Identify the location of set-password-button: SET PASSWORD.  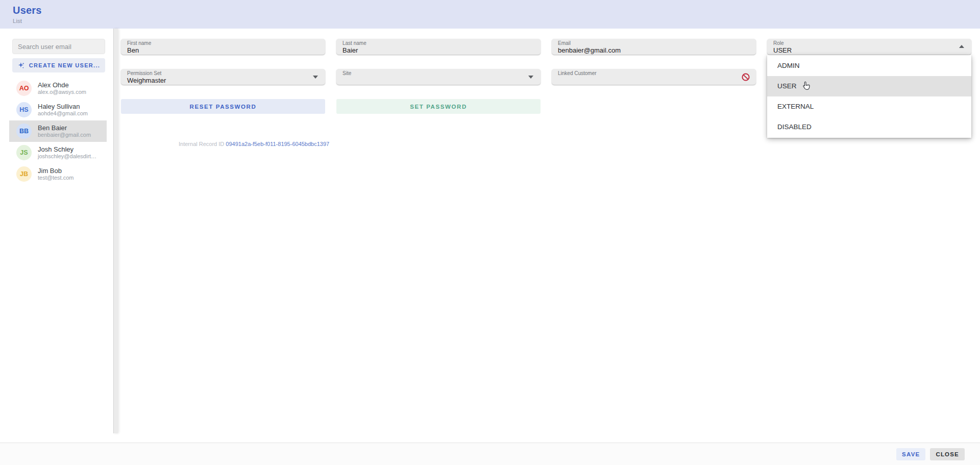
(438, 106).